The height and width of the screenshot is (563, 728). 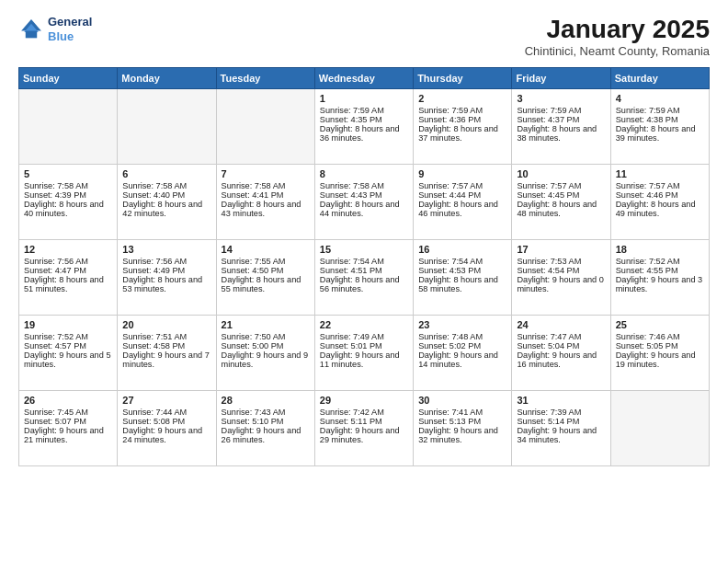 What do you see at coordinates (261, 284) in the screenshot?
I see `daylight-label: Daylight: 8 hours and 55 minutes.` at bounding box center [261, 284].